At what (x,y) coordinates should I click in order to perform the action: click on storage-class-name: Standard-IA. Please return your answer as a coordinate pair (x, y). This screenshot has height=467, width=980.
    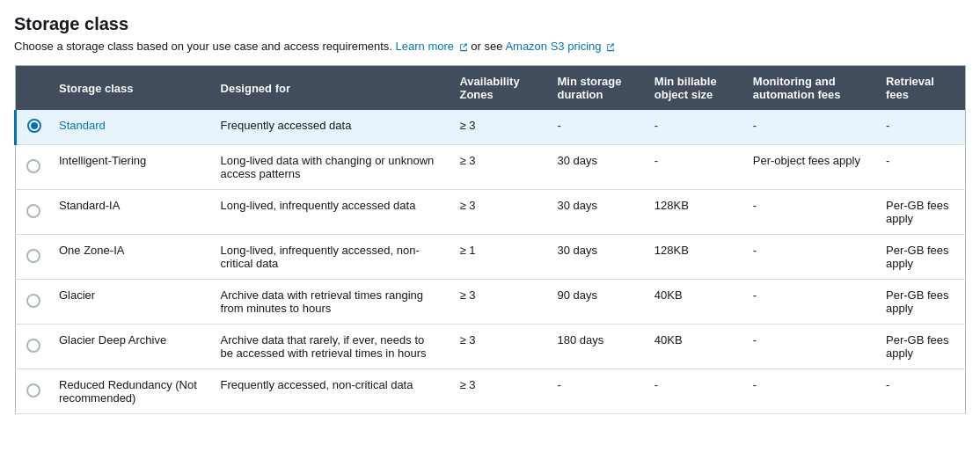
    Looking at the image, I should click on (90, 206).